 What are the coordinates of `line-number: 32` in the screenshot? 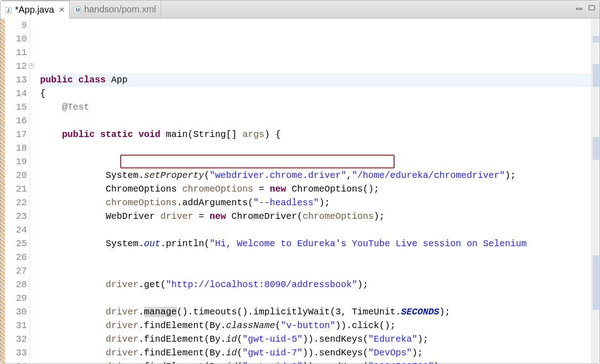 It's located at (16, 339).